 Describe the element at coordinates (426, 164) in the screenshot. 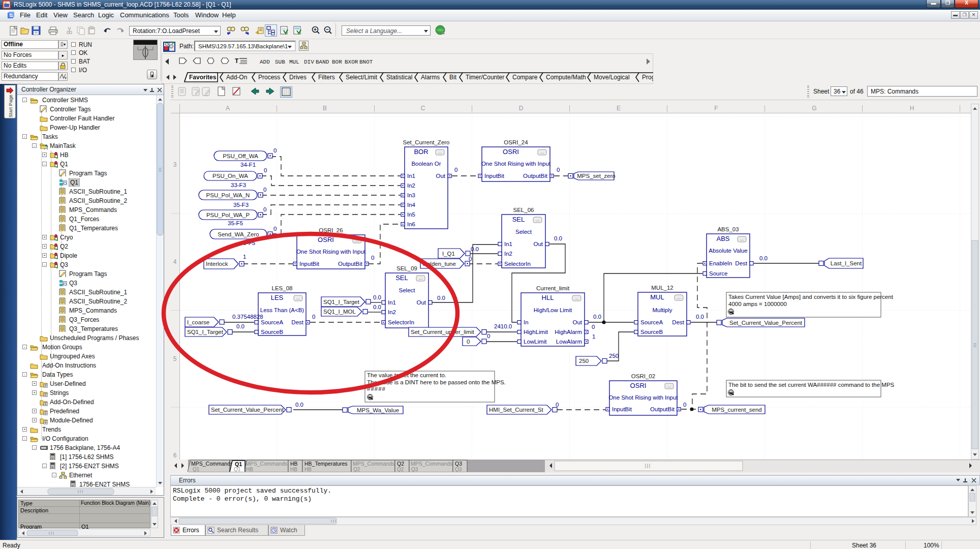

I see `svg-text: Boolean Or` at that location.